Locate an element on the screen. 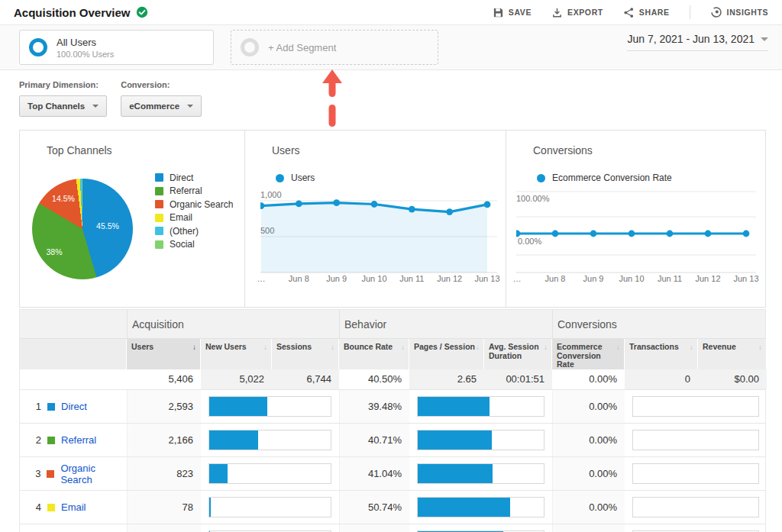  group-behavior: Behavior is located at coordinates (446, 324).